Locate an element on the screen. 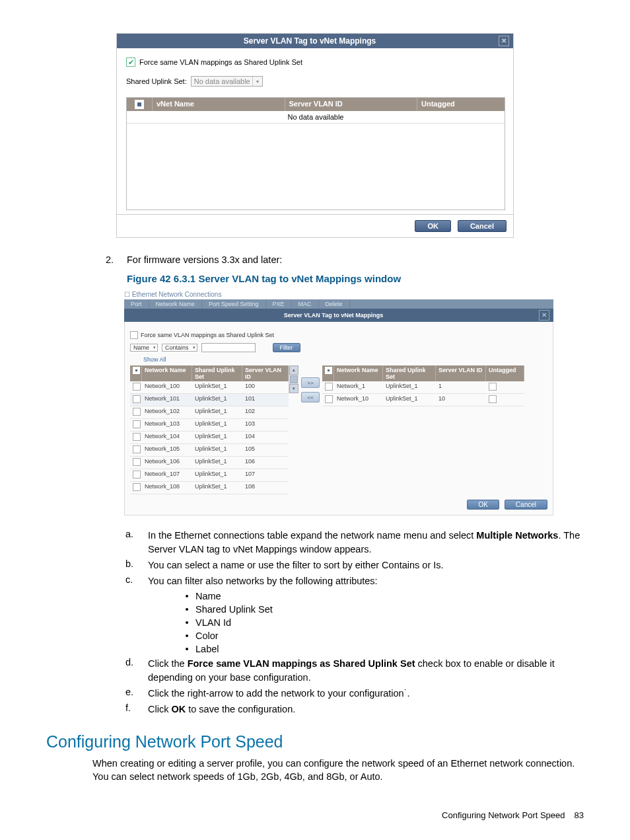  filter-field-select: Name▾ is located at coordinates (144, 348).